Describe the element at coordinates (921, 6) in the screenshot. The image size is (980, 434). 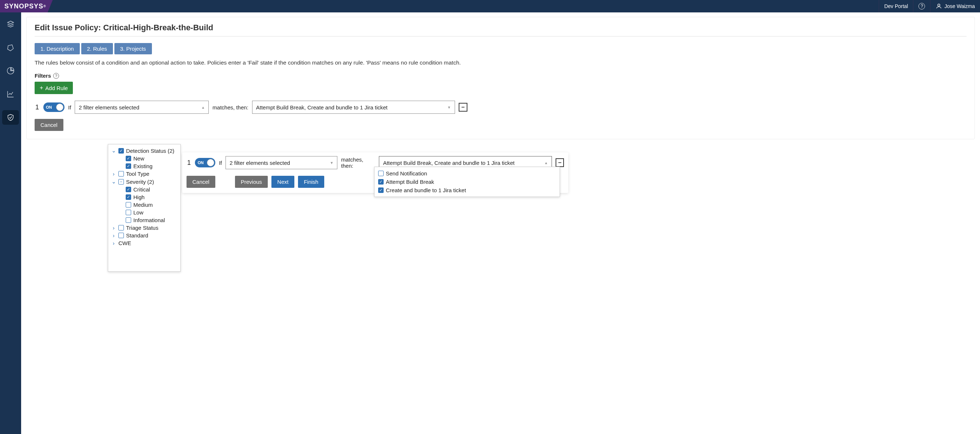
I see `help-icon: ?` at that location.